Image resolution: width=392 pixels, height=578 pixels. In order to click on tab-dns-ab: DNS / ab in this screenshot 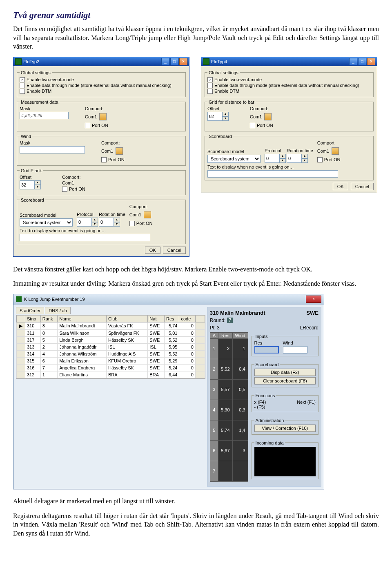, I will do `click(58, 310)`.